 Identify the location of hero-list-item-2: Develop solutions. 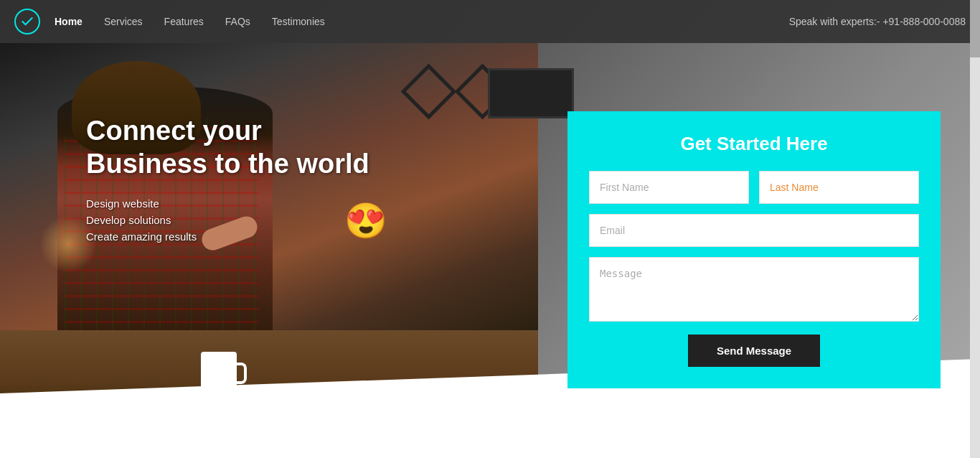
(230, 220).